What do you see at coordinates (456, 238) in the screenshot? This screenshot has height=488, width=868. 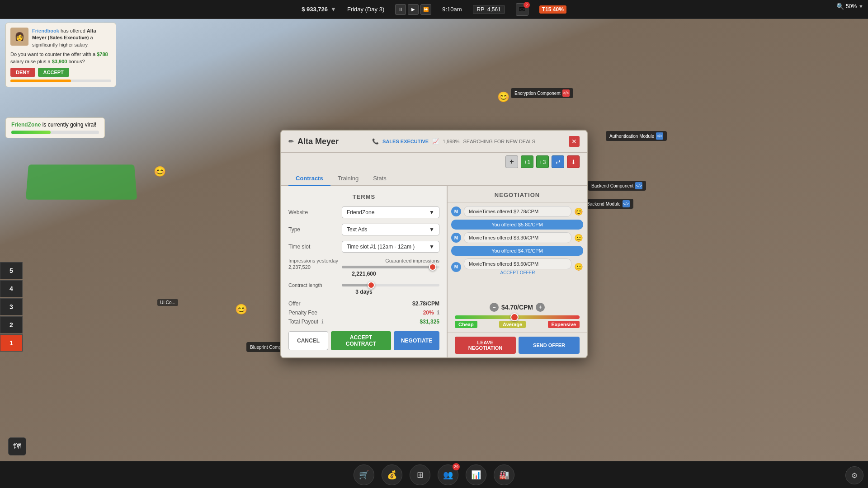 I see `movietimes-logo-2: M` at bounding box center [456, 238].